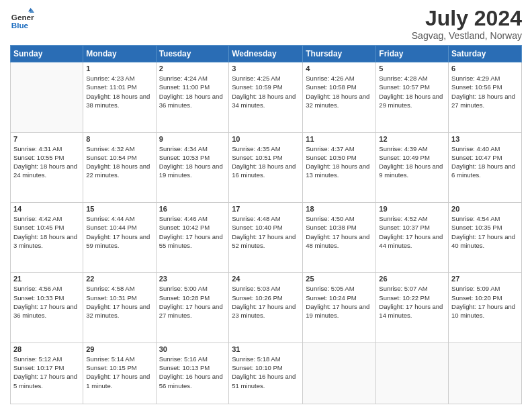  I want to click on day-number: 20, so click(485, 209).